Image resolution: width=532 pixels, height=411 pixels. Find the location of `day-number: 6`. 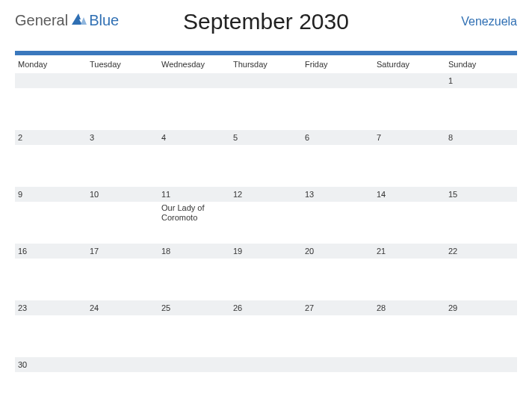

day-number: 6 is located at coordinates (338, 137).